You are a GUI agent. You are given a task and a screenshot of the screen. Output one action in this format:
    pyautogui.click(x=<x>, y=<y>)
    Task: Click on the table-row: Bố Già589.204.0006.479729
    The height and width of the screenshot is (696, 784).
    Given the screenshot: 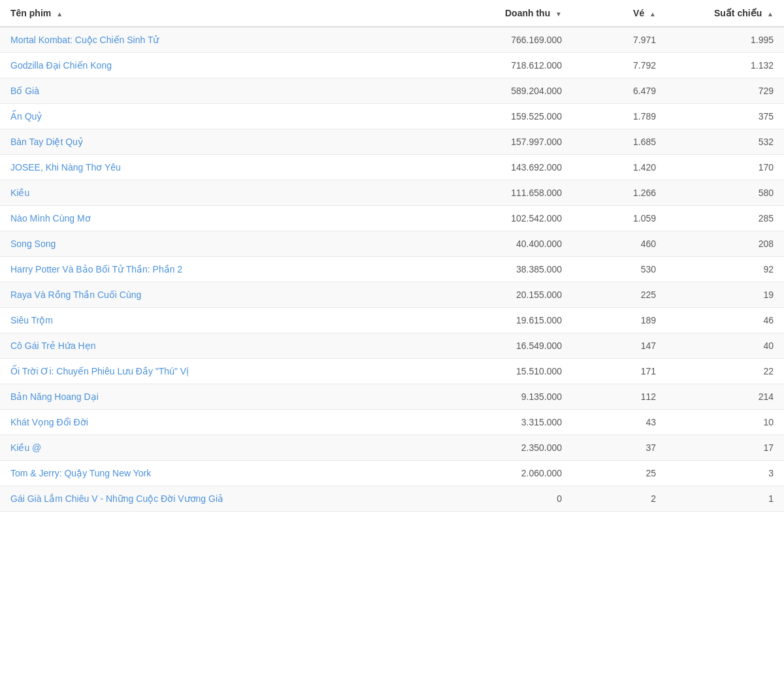 What is the action you would take?
    pyautogui.click(x=392, y=91)
    